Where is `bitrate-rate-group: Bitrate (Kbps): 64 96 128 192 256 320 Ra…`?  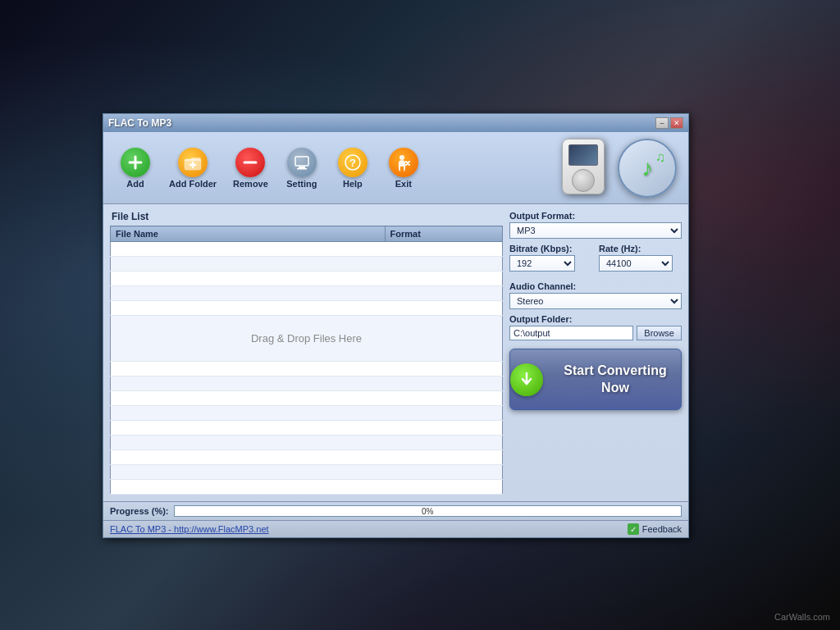 bitrate-rate-group: Bitrate (Kbps): 64 96 128 192 256 320 Ra… is located at coordinates (596, 258).